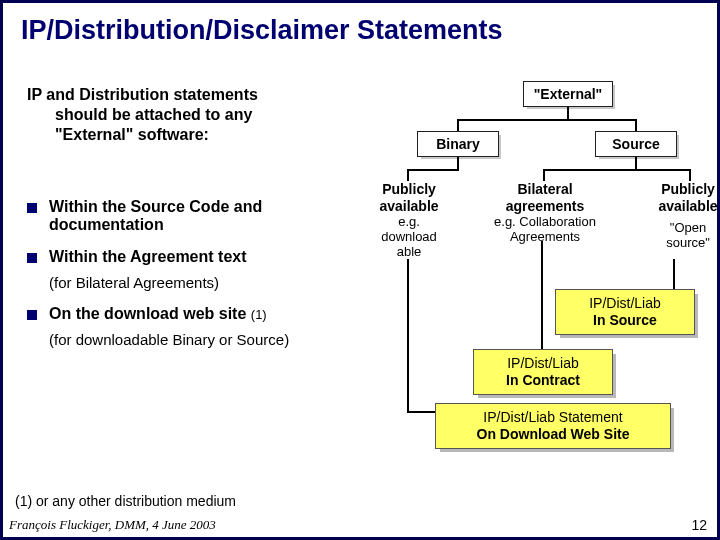  What do you see at coordinates (112, 525) in the screenshot?
I see `author-credit: François Fluckiger, DMM, 4 June 2003` at bounding box center [112, 525].